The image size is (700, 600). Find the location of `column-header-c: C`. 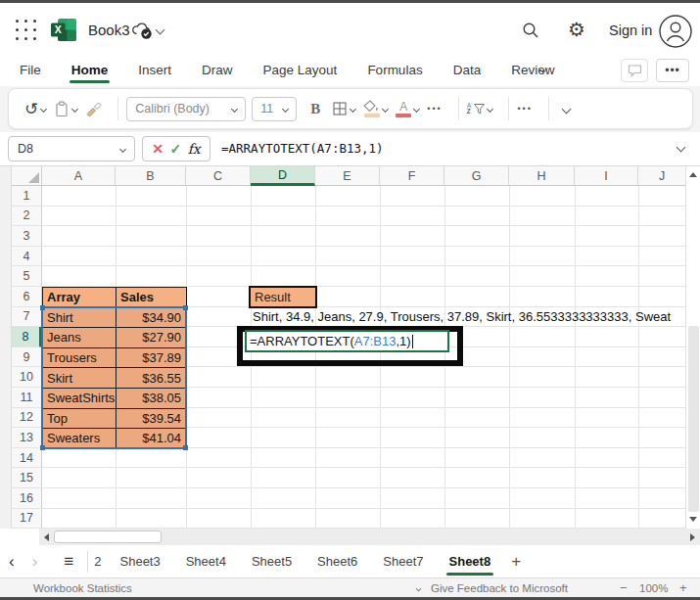

column-header-c: C is located at coordinates (218, 176).